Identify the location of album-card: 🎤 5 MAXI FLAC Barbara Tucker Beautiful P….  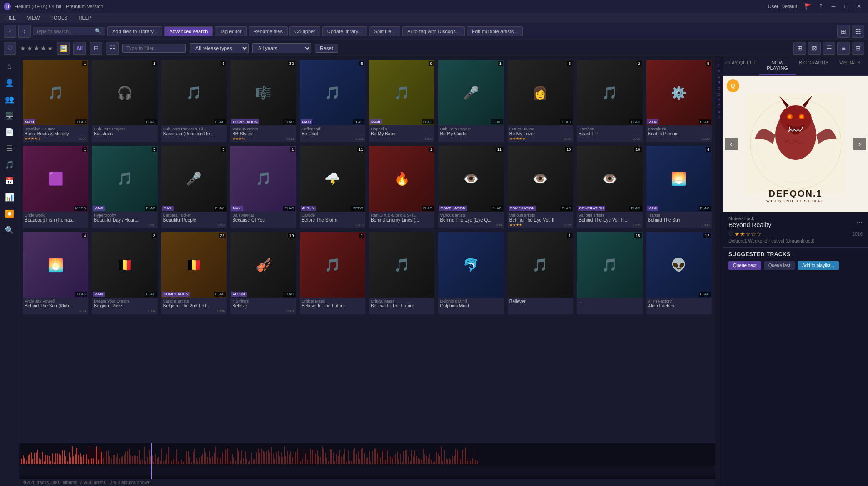
(194, 187).